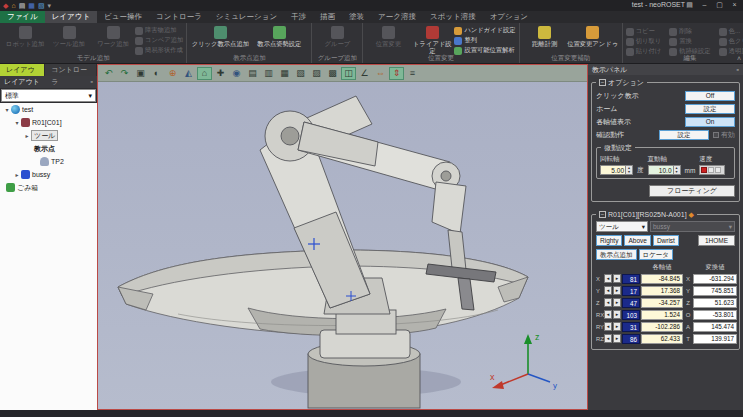 This screenshot has width=743, height=417. Describe the element at coordinates (690, 32) in the screenshot. I see `delete-button: 削除` at that location.